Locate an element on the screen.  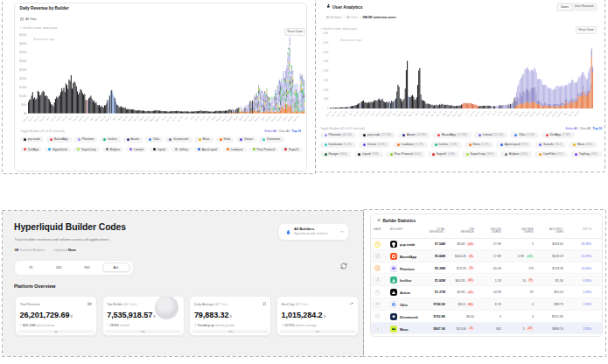
svg-text: 2.5K is located at coordinates (325, 61).